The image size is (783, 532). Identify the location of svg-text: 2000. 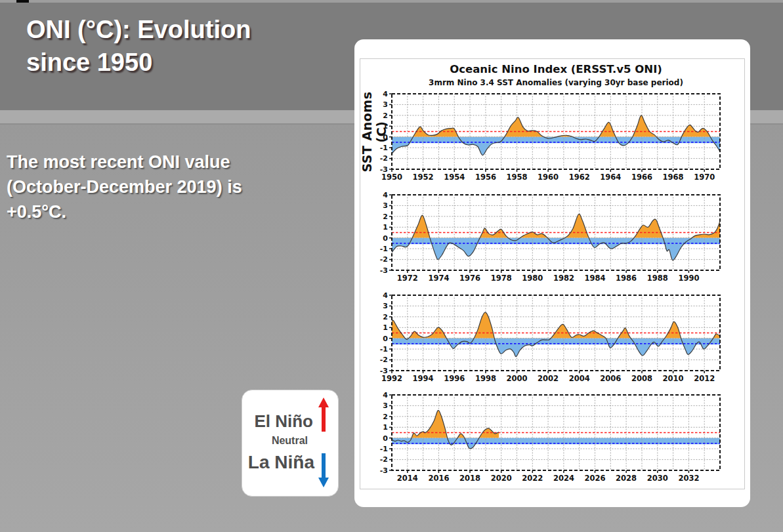
(517, 379).